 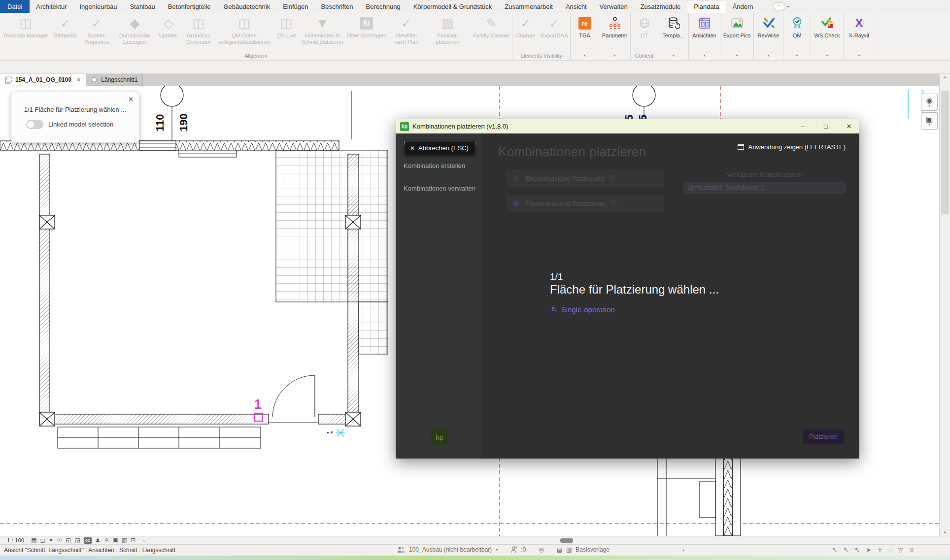 What do you see at coordinates (199, 33) in the screenshot?
I see `grundriss-generator-button: ◫Grundriss Generator` at bounding box center [199, 33].